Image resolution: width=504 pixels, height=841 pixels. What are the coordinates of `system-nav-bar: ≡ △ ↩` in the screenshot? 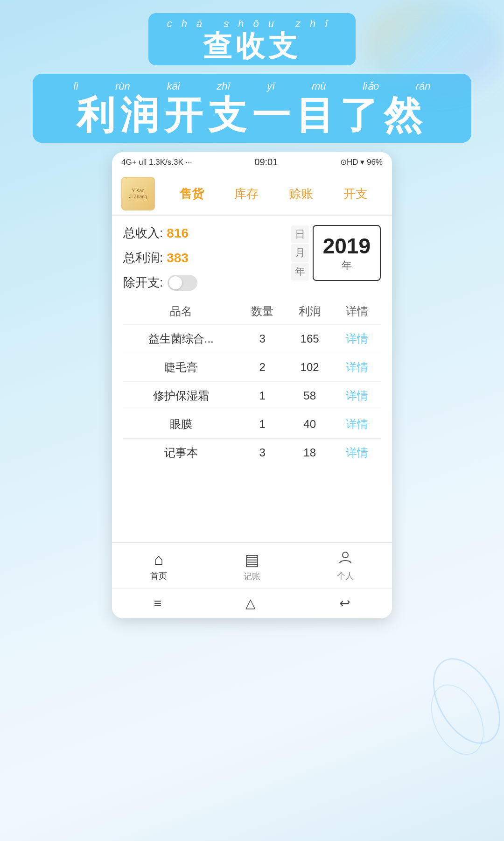 It's located at (252, 603).